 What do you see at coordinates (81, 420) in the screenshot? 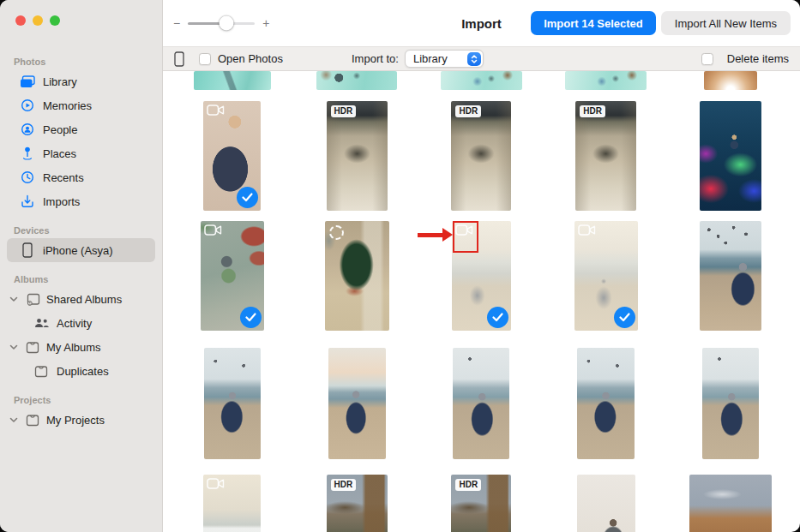
I see `sidebar-item-my-projects: My Projects` at bounding box center [81, 420].